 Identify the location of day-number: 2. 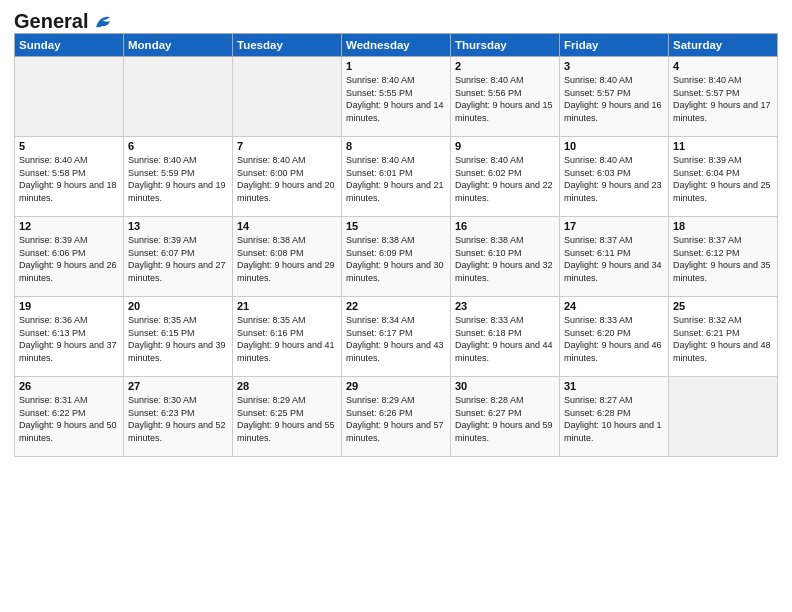
(505, 66).